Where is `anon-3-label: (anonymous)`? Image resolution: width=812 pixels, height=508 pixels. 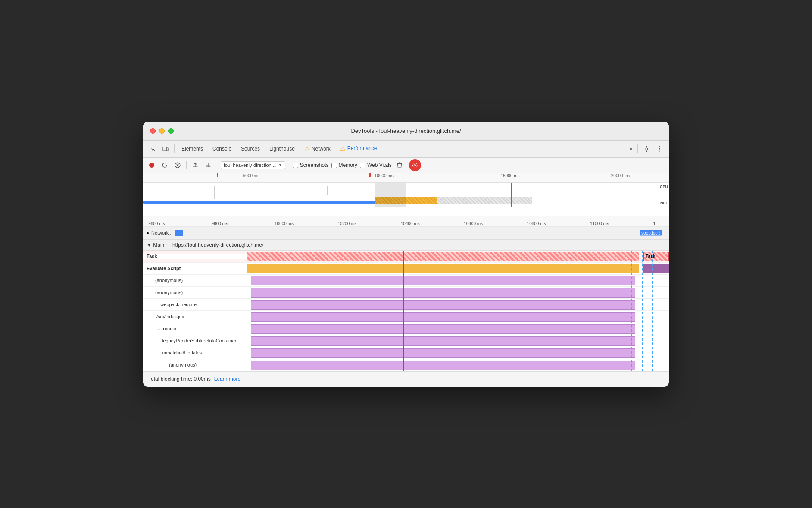
anon-3-label: (anonymous) is located at coordinates (195, 365).